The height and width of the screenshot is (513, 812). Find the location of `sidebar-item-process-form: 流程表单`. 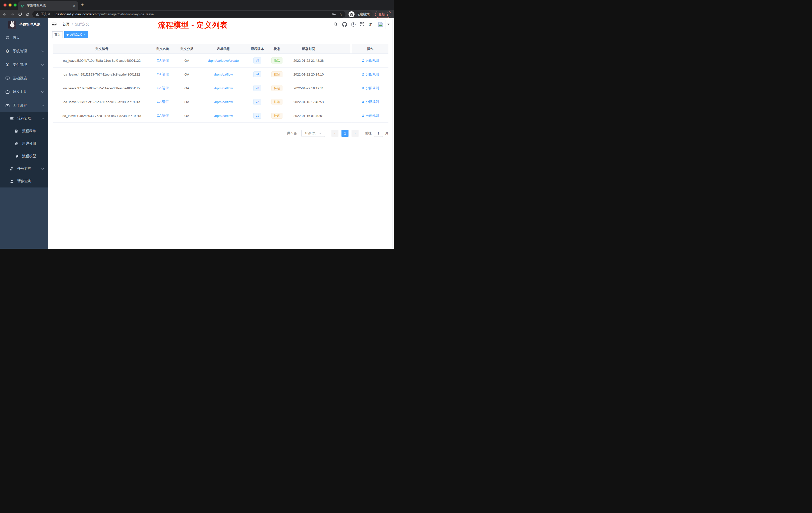

sidebar-item-process-form: 流程表单 is located at coordinates (24, 131).